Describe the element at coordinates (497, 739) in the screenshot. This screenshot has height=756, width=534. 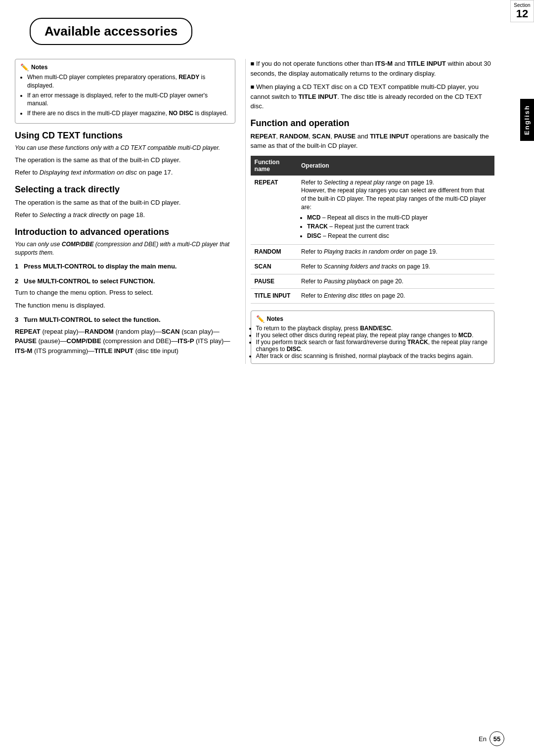
I see `page-num-box: 55` at that location.